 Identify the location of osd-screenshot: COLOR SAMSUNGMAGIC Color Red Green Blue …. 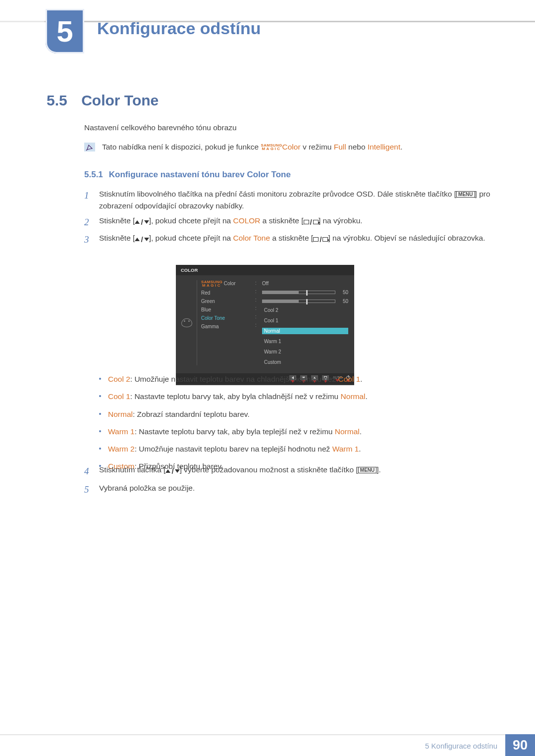
(265, 325).